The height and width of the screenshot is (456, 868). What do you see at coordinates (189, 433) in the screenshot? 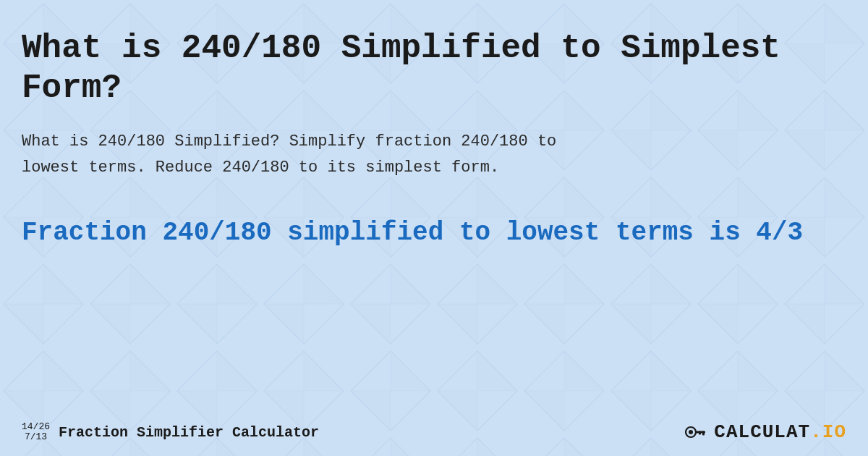
I see `footer-title: Fraction Simplifier Calculator` at bounding box center [189, 433].